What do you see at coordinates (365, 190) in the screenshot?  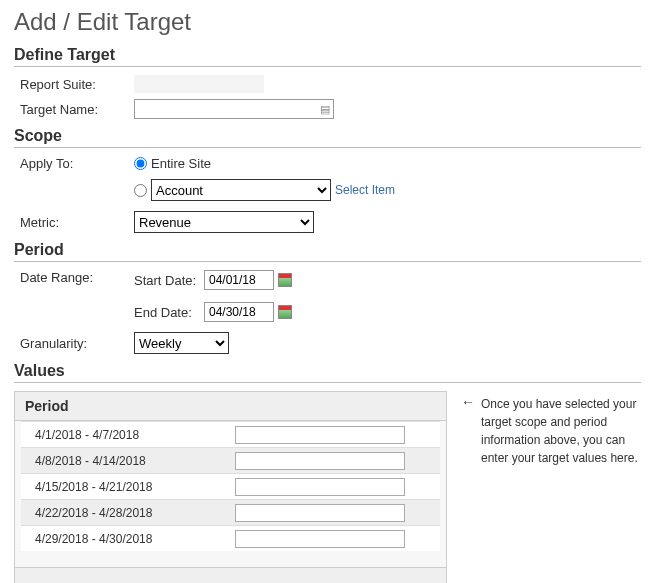 I see `select-item-link: Select Item` at bounding box center [365, 190].